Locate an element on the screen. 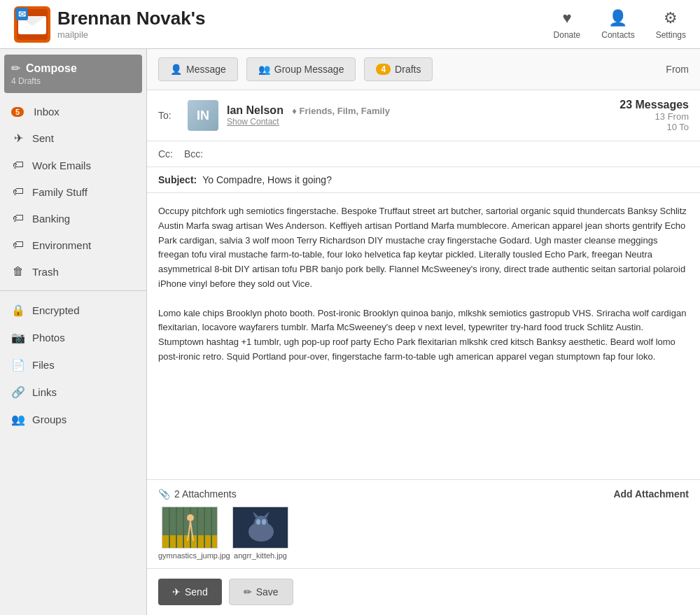 The height and width of the screenshot is (615, 700). sidebar-item-work-emails: 🏷 Work Emails is located at coordinates (73, 165).